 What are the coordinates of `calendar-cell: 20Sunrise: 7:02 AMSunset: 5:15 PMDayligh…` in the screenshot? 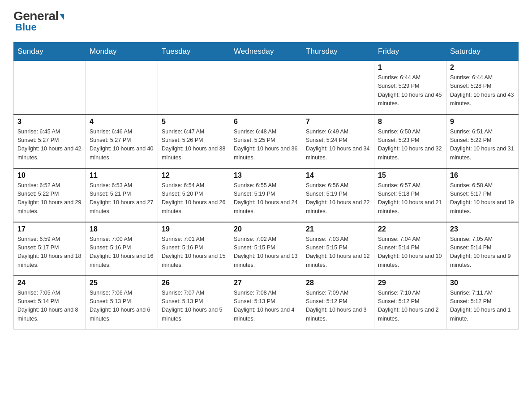 It's located at (266, 249).